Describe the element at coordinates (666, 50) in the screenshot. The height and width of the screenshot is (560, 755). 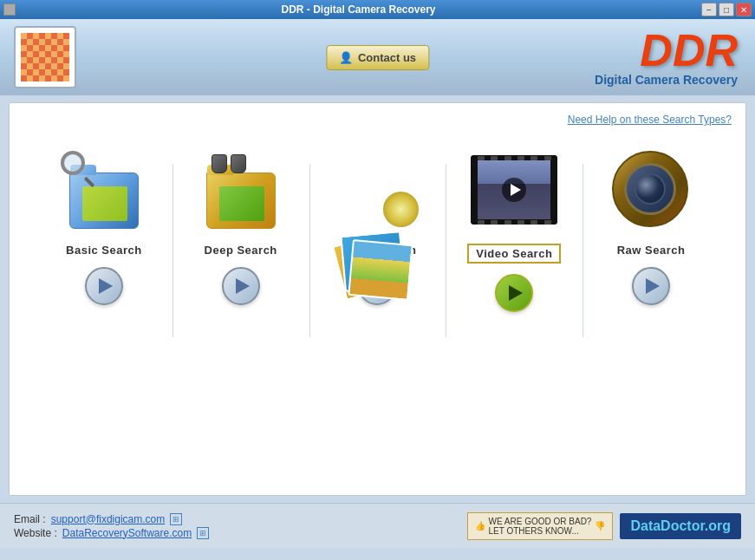
I see `brand-ddr: DDR` at that location.